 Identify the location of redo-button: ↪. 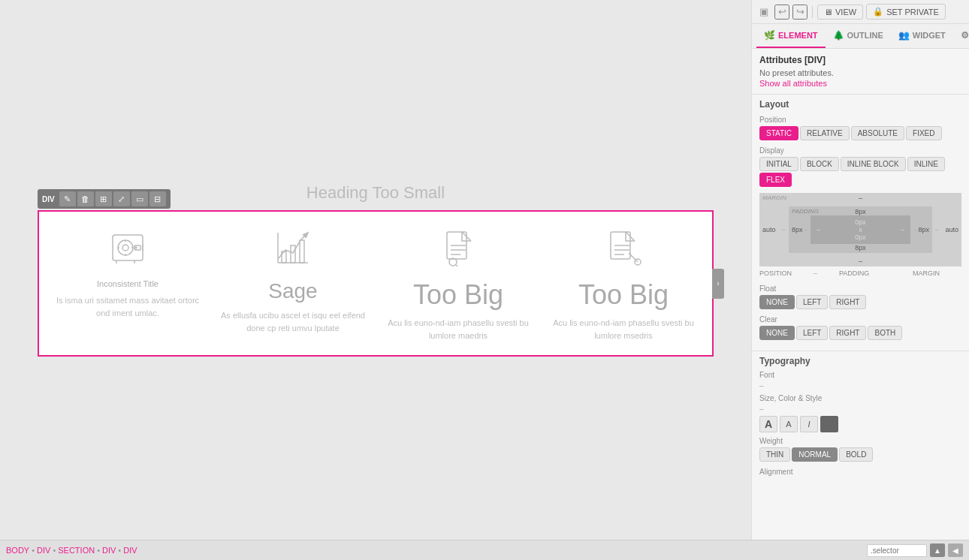
(800, 12).